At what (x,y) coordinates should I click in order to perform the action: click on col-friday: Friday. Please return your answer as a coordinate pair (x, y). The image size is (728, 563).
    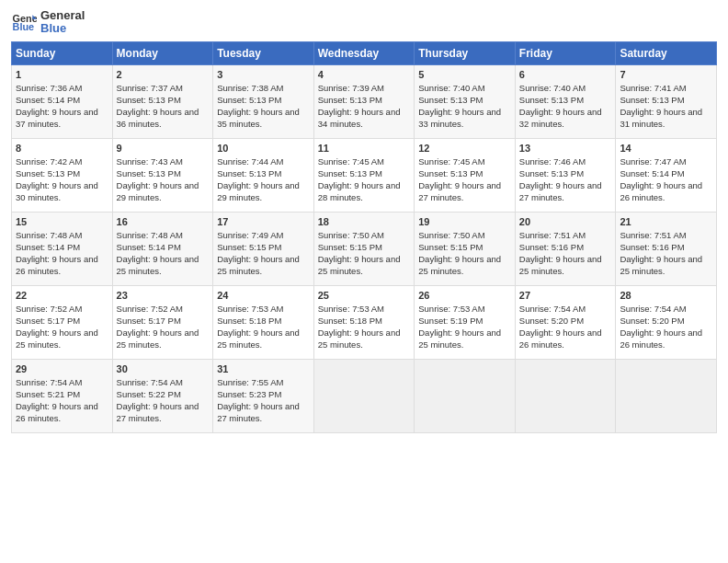
    Looking at the image, I should click on (565, 53).